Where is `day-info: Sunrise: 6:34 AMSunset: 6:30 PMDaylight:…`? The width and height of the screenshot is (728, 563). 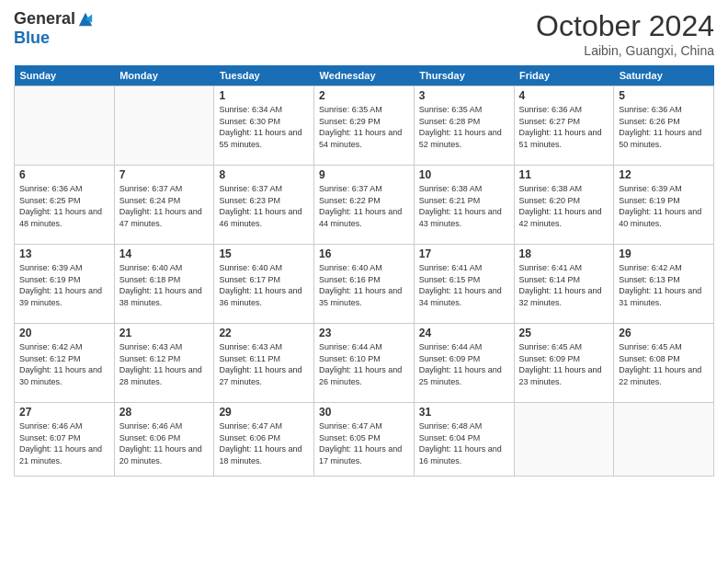
day-info: Sunrise: 6:34 AMSunset: 6:30 PMDaylight:… is located at coordinates (264, 127).